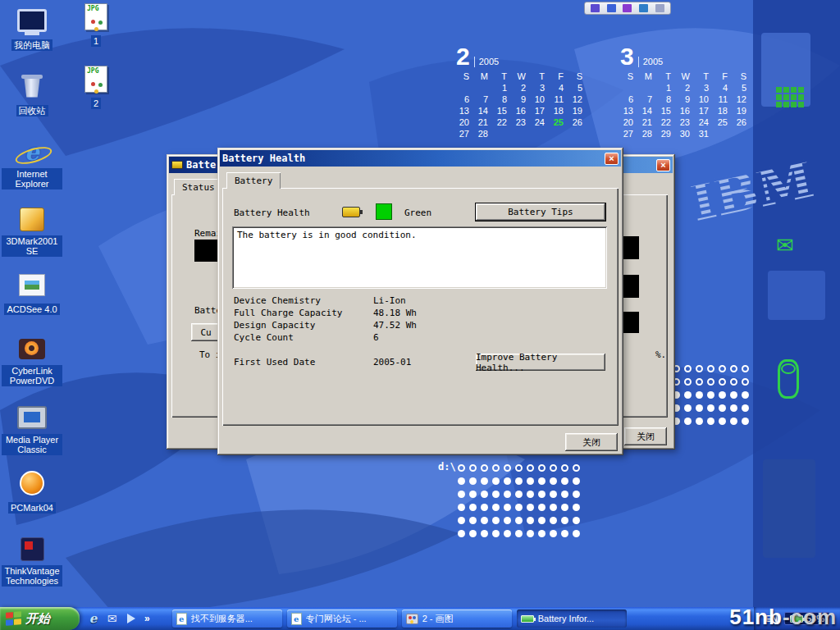 The height and width of the screenshot is (630, 840). What do you see at coordinates (272, 213) in the screenshot?
I see `battery-health-label: Battery Health` at bounding box center [272, 213].